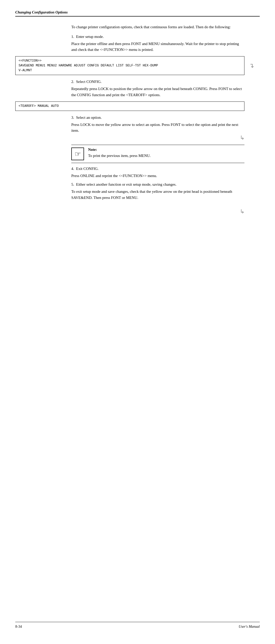 This screenshot has width=275, height=644. What do you see at coordinates (130, 66) in the screenshot?
I see `function-menu-code-box: <<FUNCTION>> SAVE&END MENU1 MENU2 HARDWR…` at bounding box center [130, 66].